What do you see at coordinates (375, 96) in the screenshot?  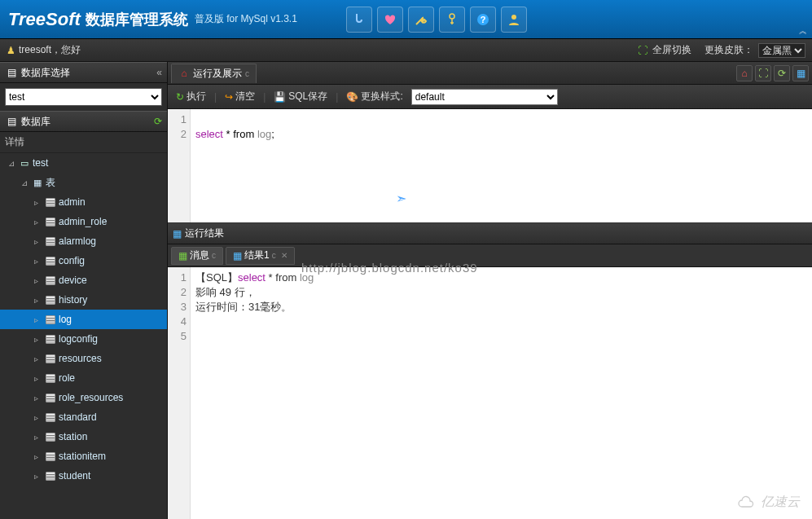 I see `change-style-button: 🎨更换样式:` at bounding box center [375, 96].